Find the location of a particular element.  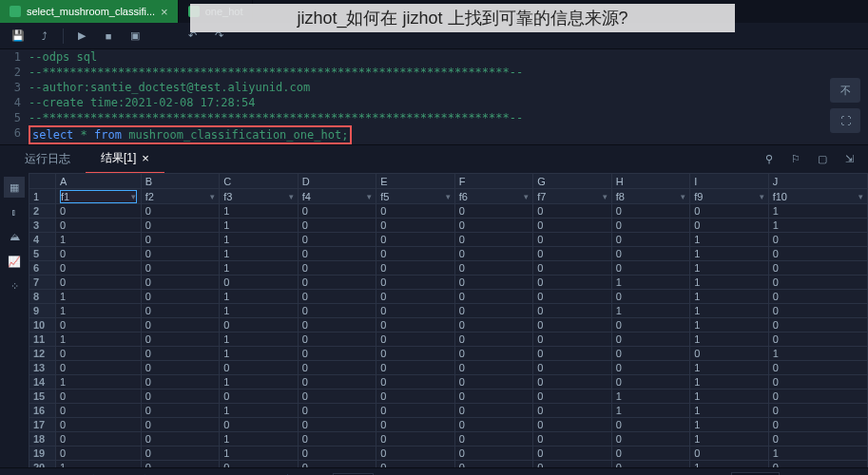

column-letter: C is located at coordinates (259, 181).